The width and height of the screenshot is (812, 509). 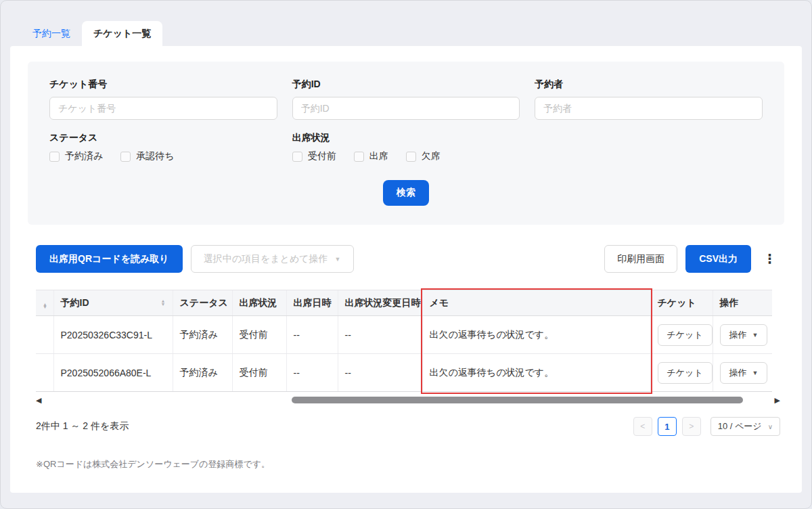 I want to click on checkbox-pending-approval-label: 承認待ち, so click(x=155, y=156).